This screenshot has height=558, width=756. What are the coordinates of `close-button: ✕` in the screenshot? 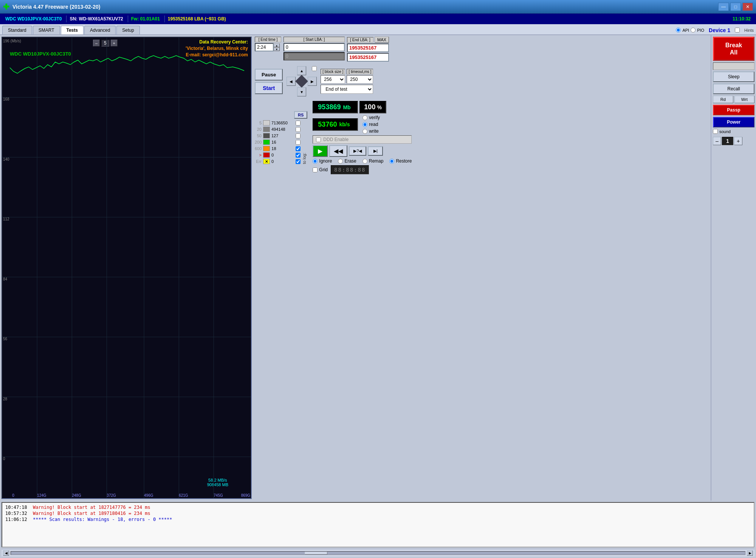 It's located at (748, 7).